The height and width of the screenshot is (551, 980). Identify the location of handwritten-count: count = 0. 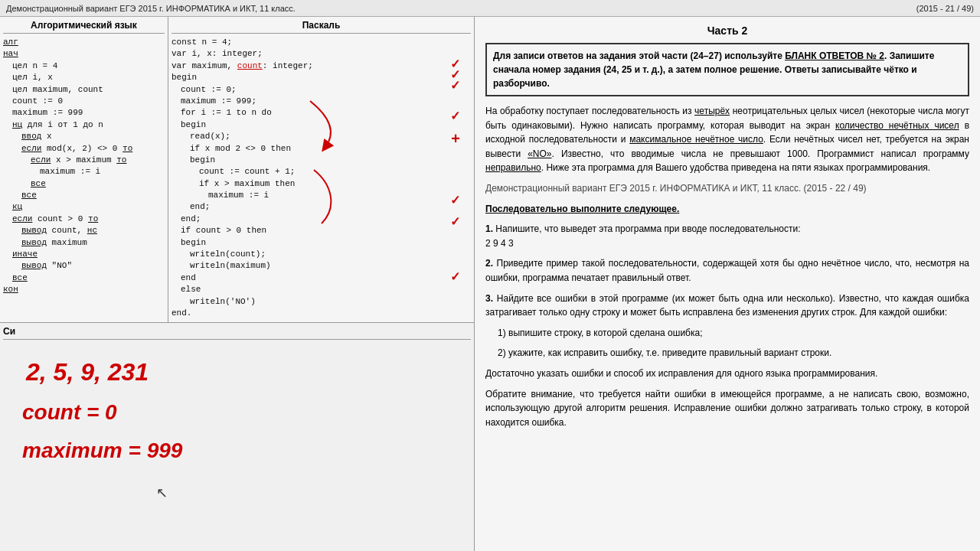
(70, 412).